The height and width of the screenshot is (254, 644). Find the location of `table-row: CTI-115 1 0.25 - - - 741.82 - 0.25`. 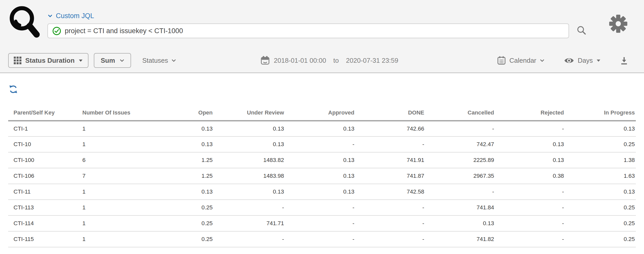

table-row: CTI-115 1 0.25 - - - 741.82 - 0.25 is located at coordinates (322, 239).